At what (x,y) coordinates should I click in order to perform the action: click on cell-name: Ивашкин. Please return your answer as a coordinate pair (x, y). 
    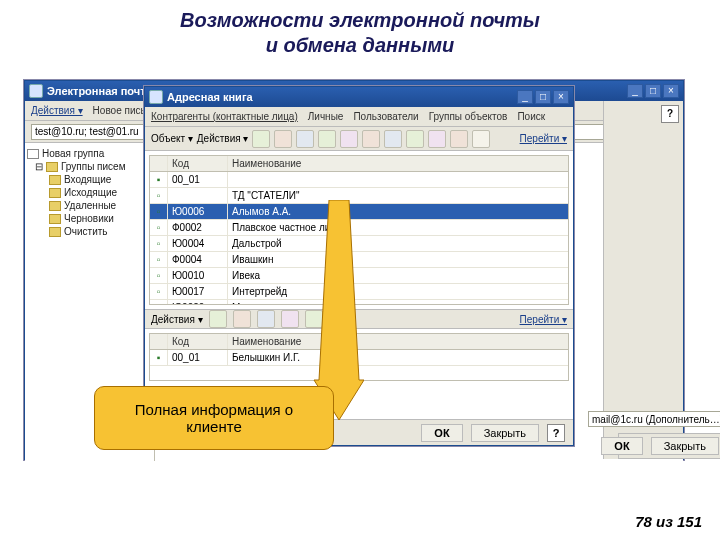
    Looking at the image, I should click on (398, 260).